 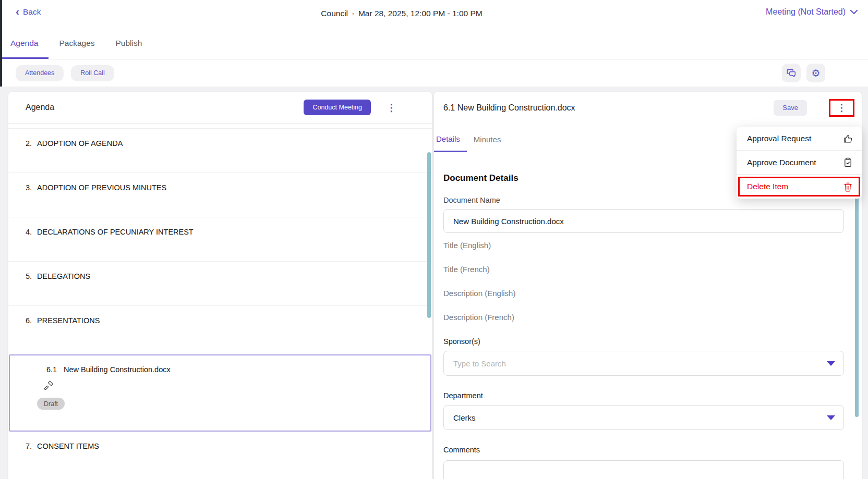 What do you see at coordinates (420, 14) in the screenshot?
I see `meeting-datetime: Mar 28, 2025, 12:00 PM - 1:00 PM` at bounding box center [420, 14].